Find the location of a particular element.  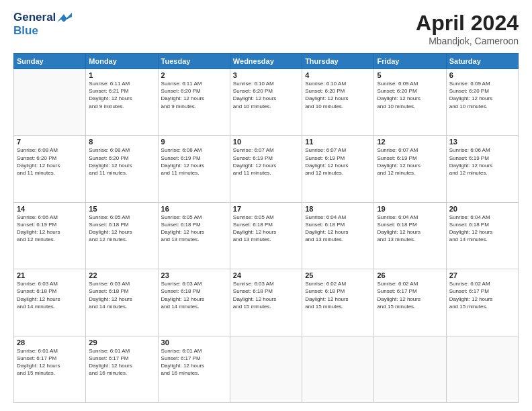

header-sunday: Sunday is located at coordinates (50, 62).